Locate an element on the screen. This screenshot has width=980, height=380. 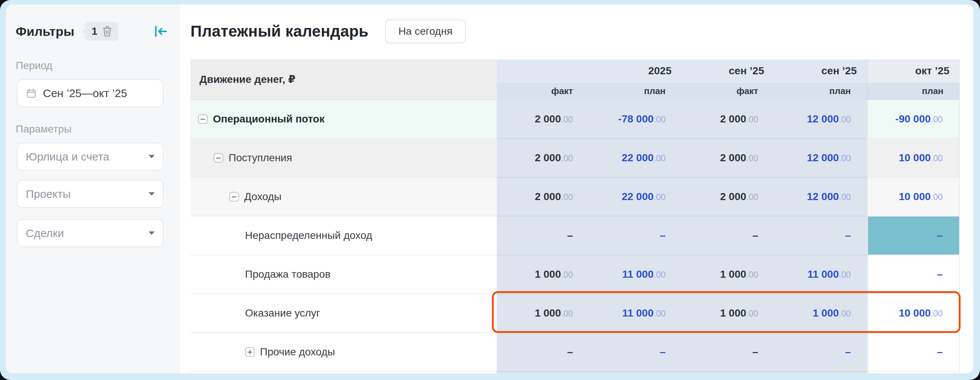
collapse-sidebar-icon is located at coordinates (161, 31).